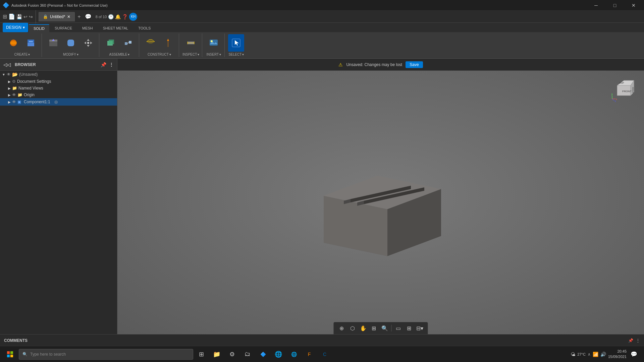 This screenshot has height=362, width=644. What do you see at coordinates (58, 102) in the screenshot?
I see `browser-component: ▶ 👁 ▣ Component1:1 ◎` at bounding box center [58, 102].